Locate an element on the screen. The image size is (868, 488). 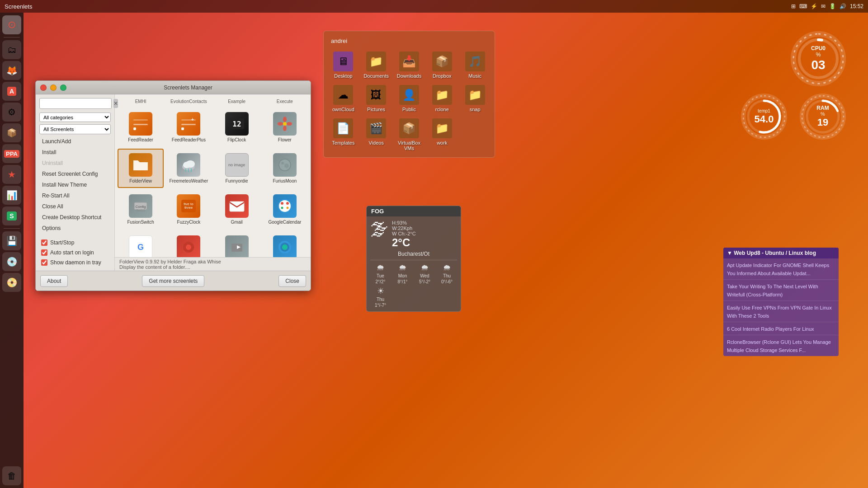
checkbox-start-stop-input is located at coordinates (44, 243).